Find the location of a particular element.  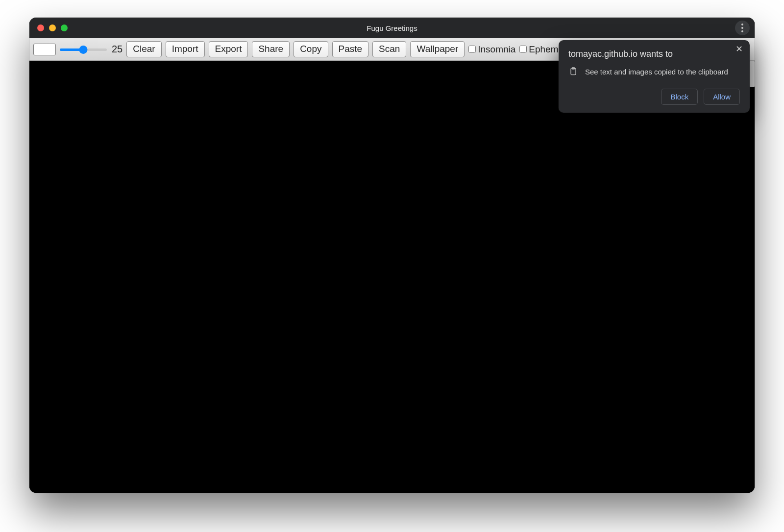

allow-button: Allow is located at coordinates (722, 97).